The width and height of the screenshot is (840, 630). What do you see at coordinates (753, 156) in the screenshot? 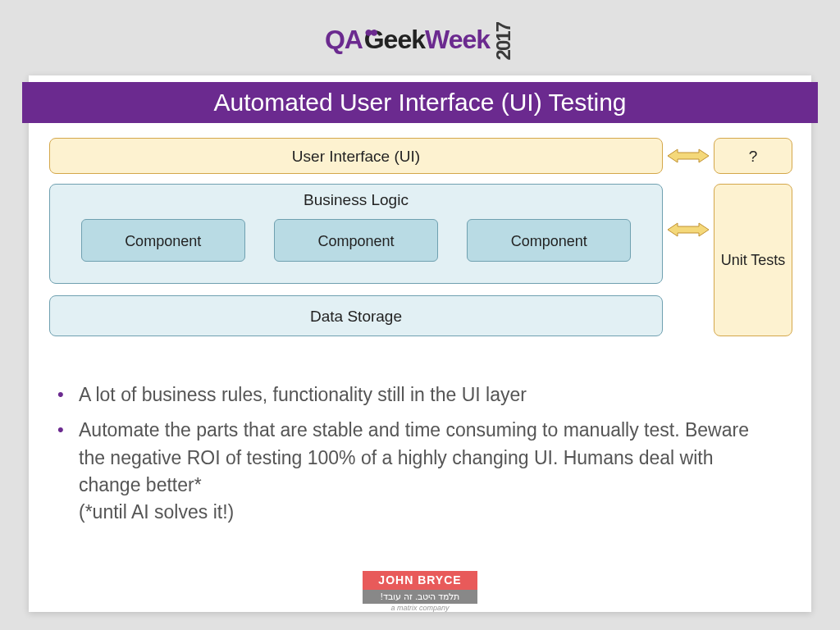
I see `question-box: ?` at bounding box center [753, 156].